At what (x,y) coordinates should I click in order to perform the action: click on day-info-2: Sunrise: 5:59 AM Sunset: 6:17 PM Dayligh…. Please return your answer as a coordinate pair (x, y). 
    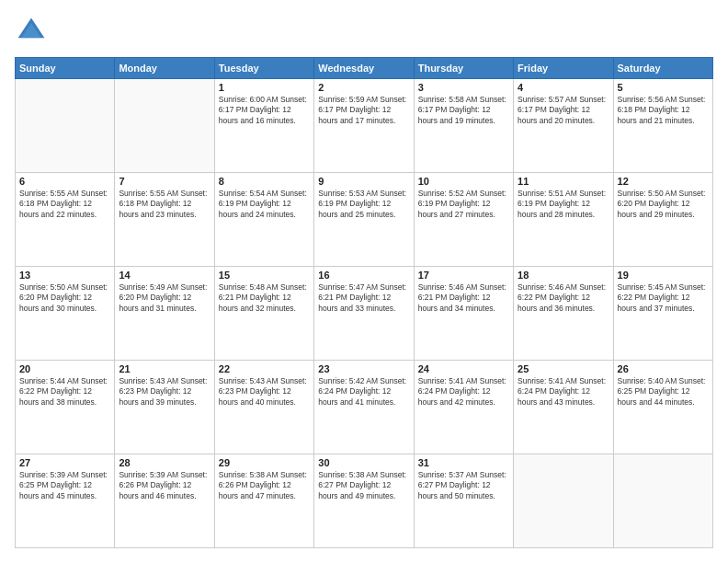
    Looking at the image, I should click on (364, 110).